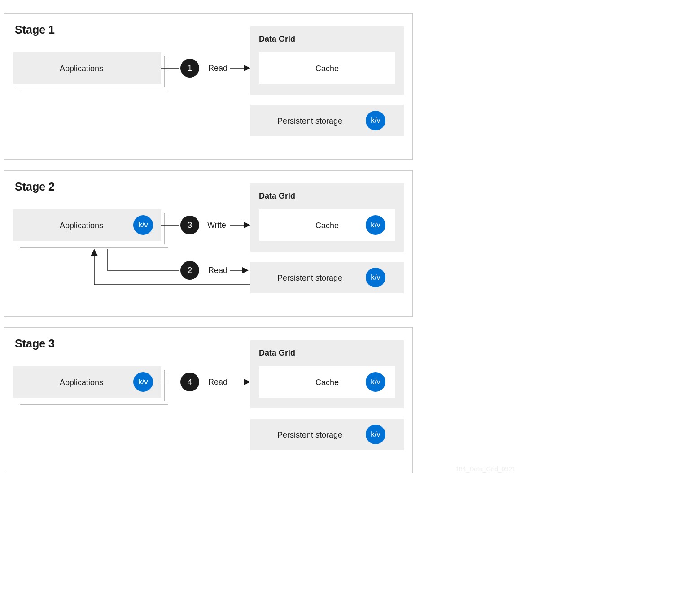  I want to click on stage-2-datagrid-label: Data Grid, so click(277, 196).